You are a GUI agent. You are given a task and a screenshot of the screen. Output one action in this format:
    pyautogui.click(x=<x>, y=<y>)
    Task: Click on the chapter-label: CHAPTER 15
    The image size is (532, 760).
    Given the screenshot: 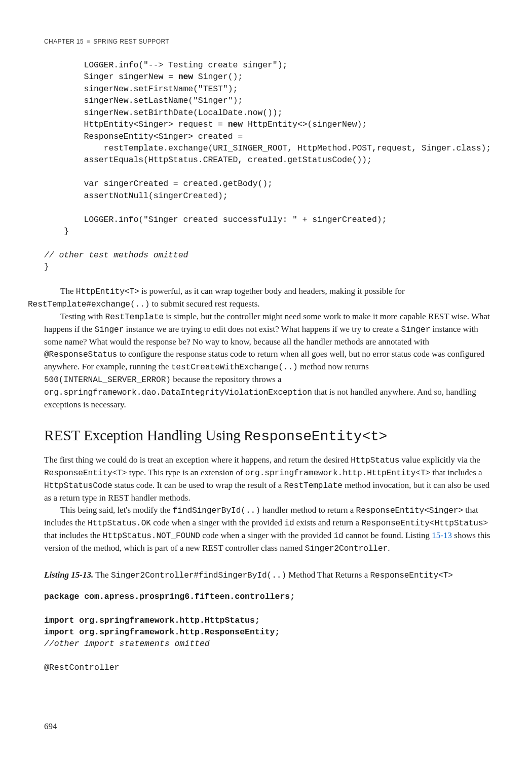 What is the action you would take?
    pyautogui.click(x=64, y=42)
    